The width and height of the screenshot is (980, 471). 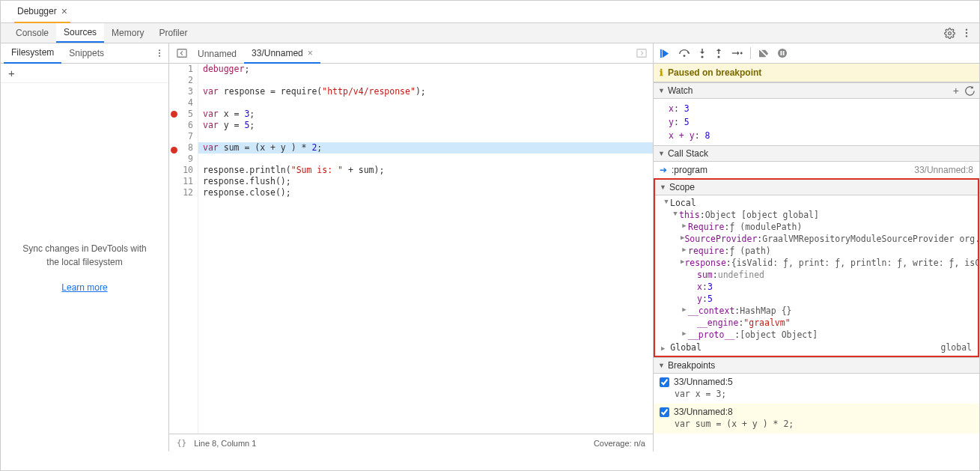 What do you see at coordinates (816, 215) in the screenshot?
I see `scope-this: ▼this: Object [object global]` at bounding box center [816, 215].